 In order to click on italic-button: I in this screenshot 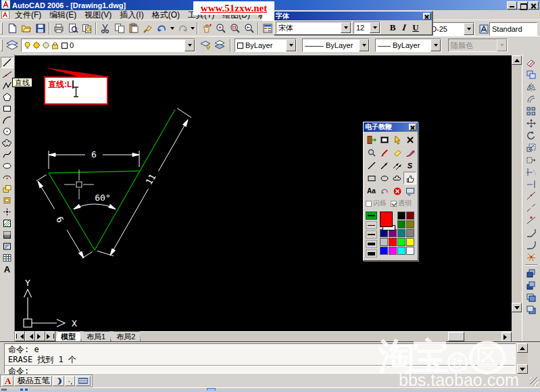, I will do `click(404, 28)`.